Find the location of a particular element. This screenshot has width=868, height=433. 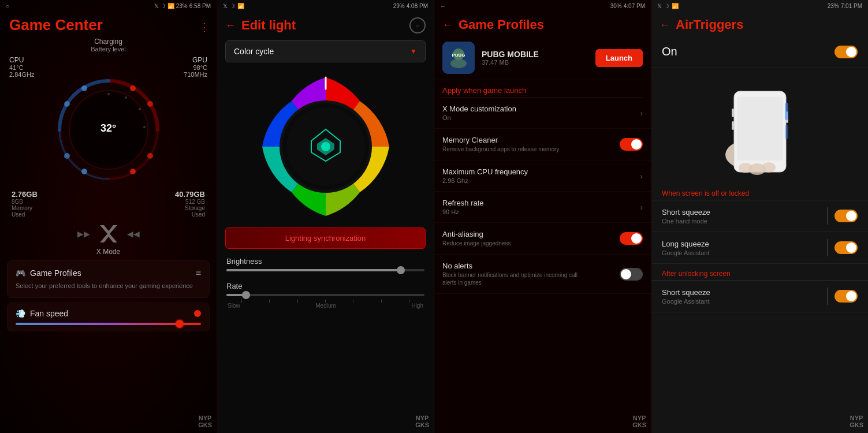

edit-light-header: ← Edit light ○ is located at coordinates (326, 24).